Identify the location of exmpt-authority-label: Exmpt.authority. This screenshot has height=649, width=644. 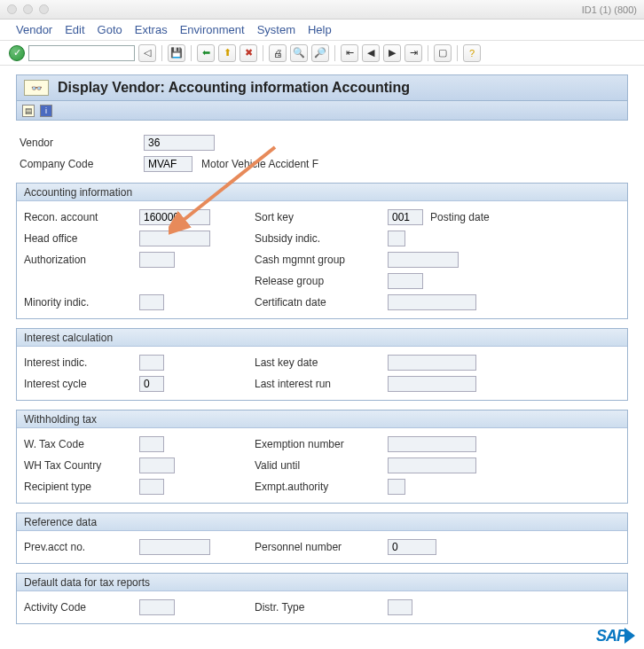
(321, 487).